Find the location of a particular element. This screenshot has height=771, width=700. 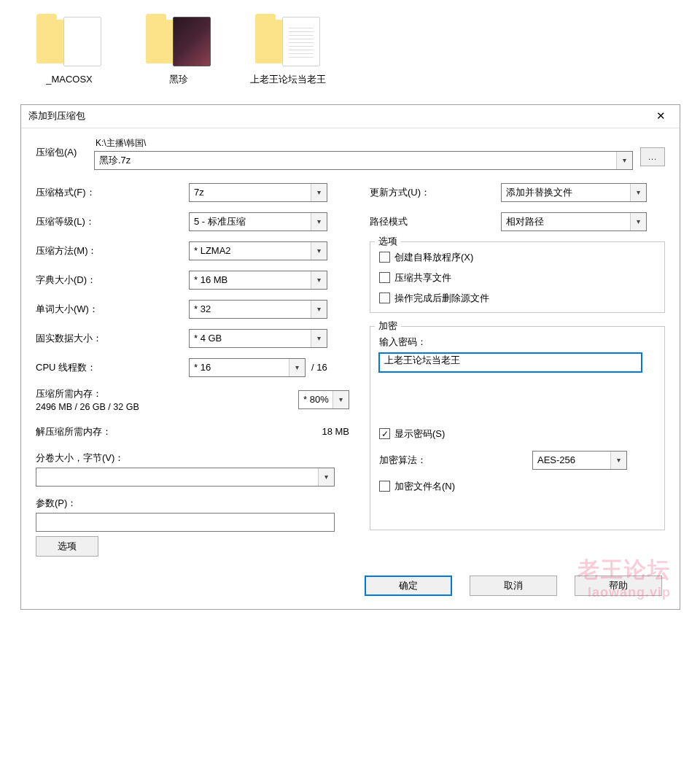

split-label: 分卷大小，字节(V)： is located at coordinates (192, 458).